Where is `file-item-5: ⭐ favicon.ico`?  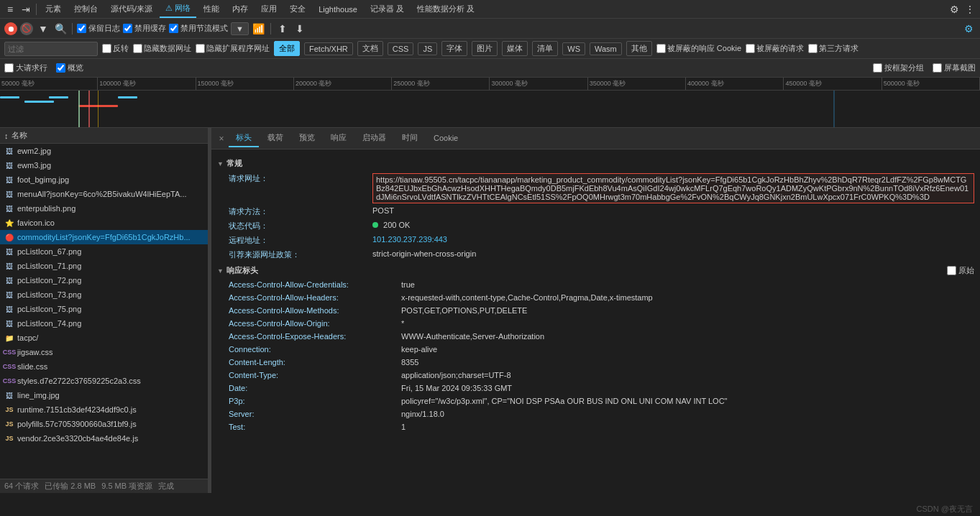
file-item-5: ⭐ favicon.ico is located at coordinates (104, 223).